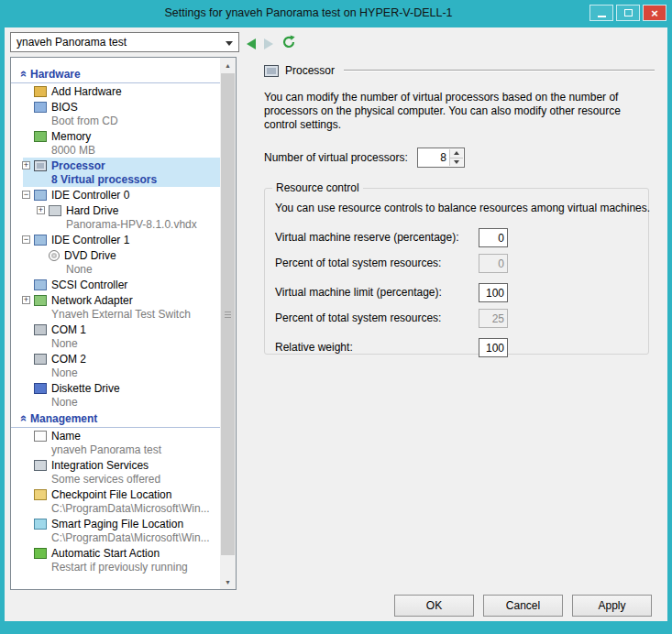 The image size is (672, 634). What do you see at coordinates (310, 71) in the screenshot?
I see `pane-title: Processor` at bounding box center [310, 71].